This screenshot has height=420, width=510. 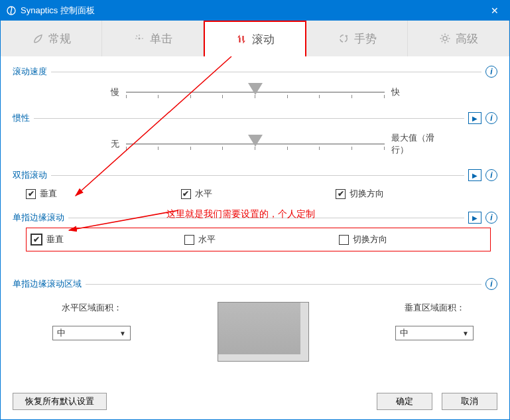 I want to click on checkbox-edge-switch, so click(x=344, y=240).